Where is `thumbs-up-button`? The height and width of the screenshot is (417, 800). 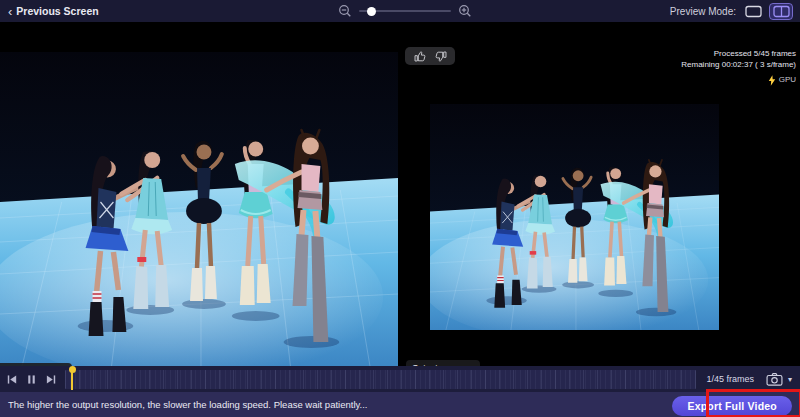
thumbs-up-button is located at coordinates (420, 56).